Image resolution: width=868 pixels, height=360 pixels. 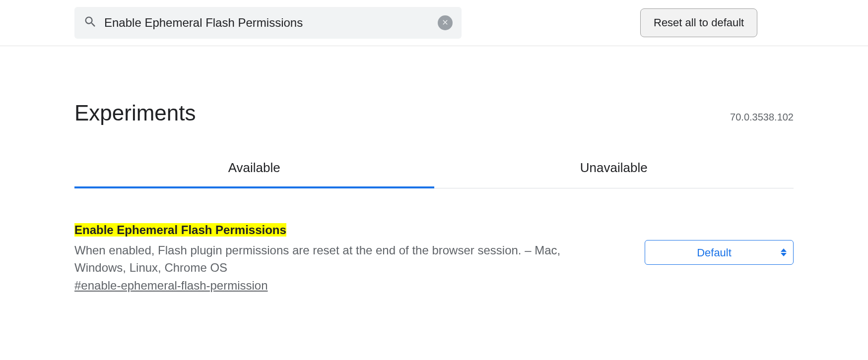 I want to click on flag-state-select: Default, so click(x=719, y=252).